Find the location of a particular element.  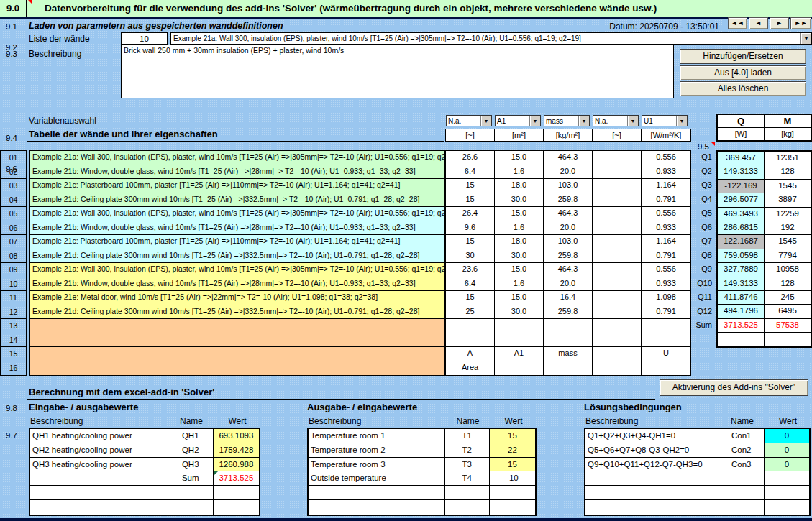

io-name-cell: Con3 is located at coordinates (742, 464).